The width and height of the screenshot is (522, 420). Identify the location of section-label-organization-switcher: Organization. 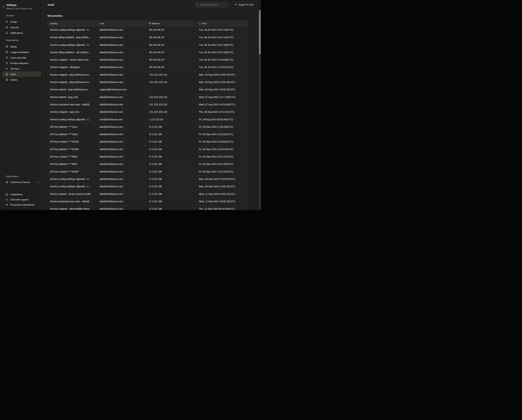
(23, 176).